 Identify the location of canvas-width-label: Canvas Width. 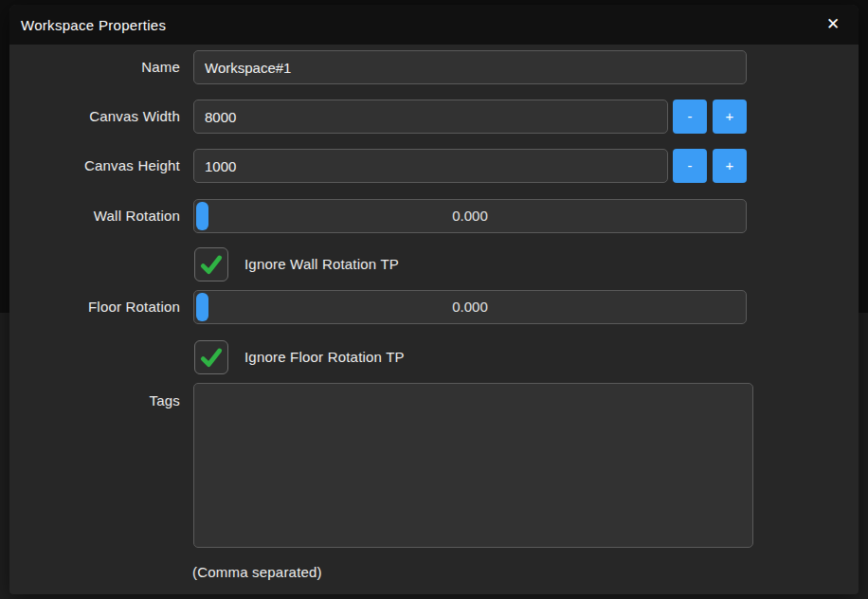
(95, 117).